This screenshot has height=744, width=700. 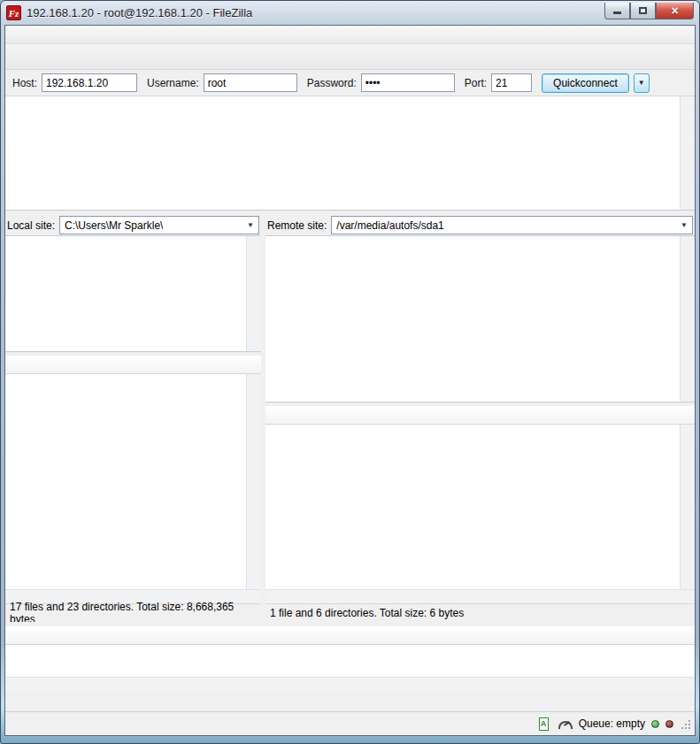 What do you see at coordinates (133, 364) in the screenshot?
I see `local-list-header` at bounding box center [133, 364].